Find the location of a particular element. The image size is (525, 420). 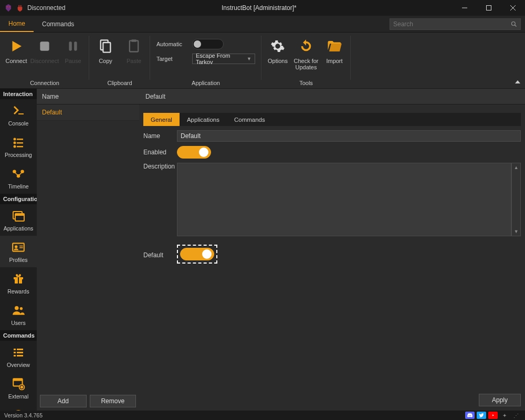

twitter-icon is located at coordinates (481, 415).